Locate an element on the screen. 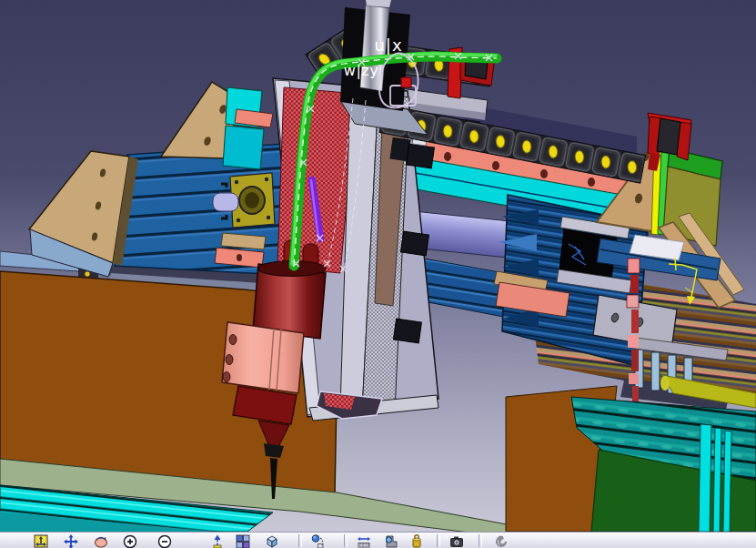 This screenshot has width=756, height=548. hide-show-icon is located at coordinates (318, 541).